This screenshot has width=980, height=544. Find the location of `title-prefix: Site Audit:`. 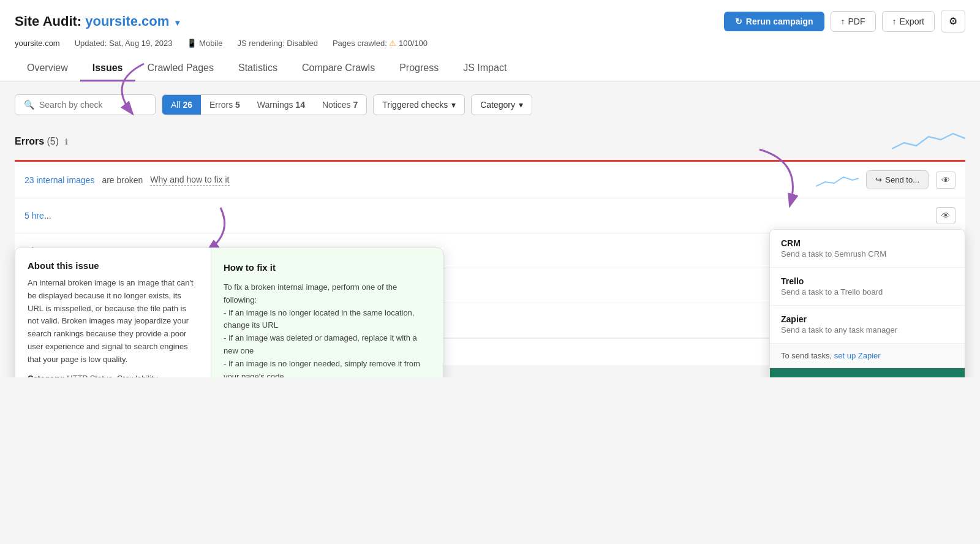

title-prefix: Site Audit: is located at coordinates (48, 21).